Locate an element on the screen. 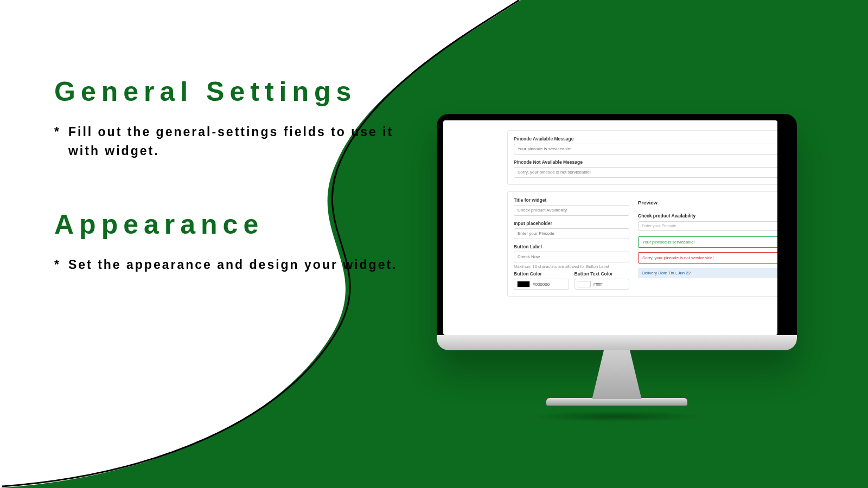  preview-pincode-input: Enter your Pincode is located at coordinates (707, 226).